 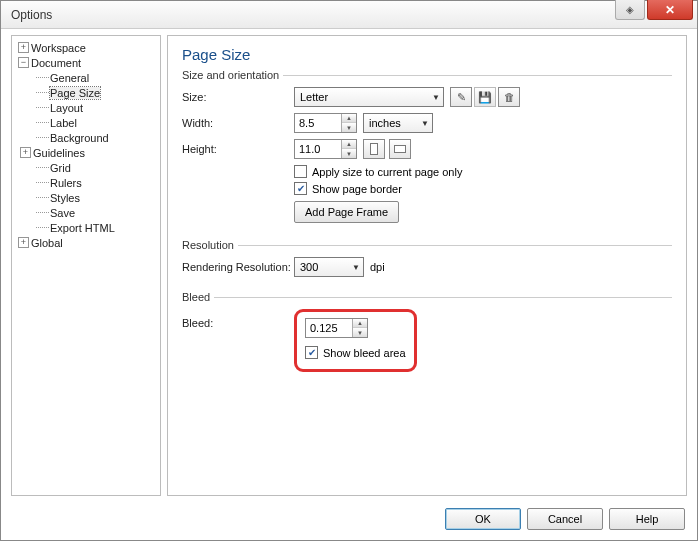 What do you see at coordinates (357, 189) in the screenshot?
I see `show-border-label: Show page border` at bounding box center [357, 189].